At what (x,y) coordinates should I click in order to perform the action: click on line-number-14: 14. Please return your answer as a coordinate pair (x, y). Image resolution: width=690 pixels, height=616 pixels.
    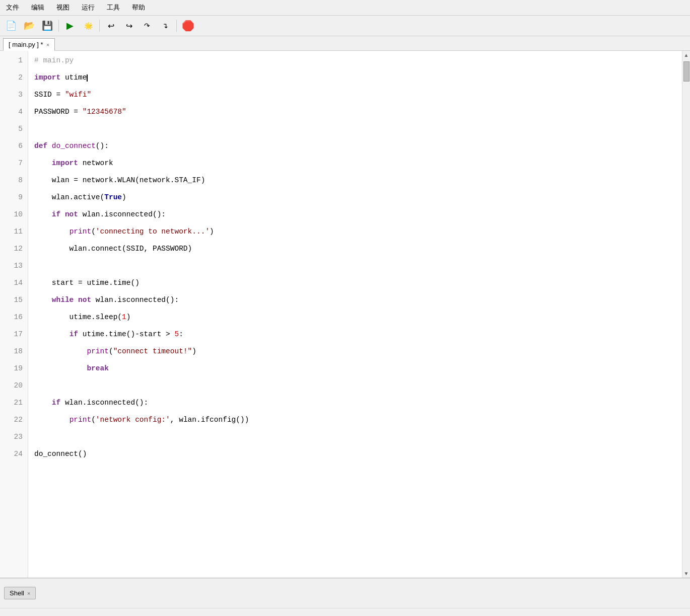
    Looking at the image, I should click on (11, 283).